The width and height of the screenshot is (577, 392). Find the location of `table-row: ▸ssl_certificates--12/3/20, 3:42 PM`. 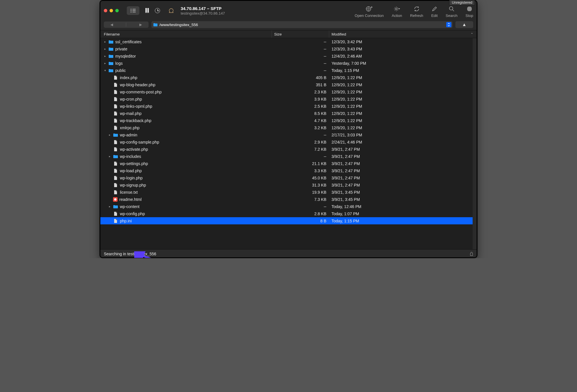

table-row: ▸ssl_certificates--12/3/20, 3:42 PM is located at coordinates (288, 42).